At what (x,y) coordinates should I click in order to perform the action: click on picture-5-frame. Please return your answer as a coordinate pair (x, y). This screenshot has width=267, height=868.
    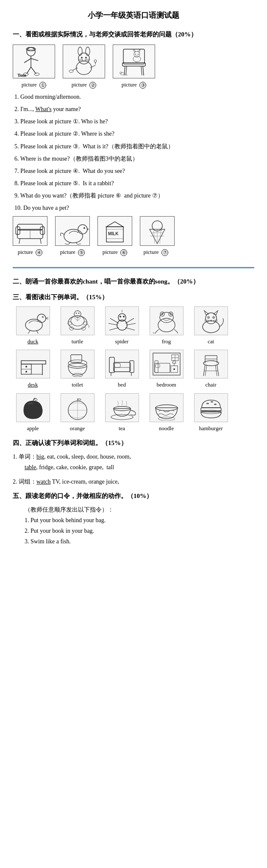
    Looking at the image, I should click on (72, 231).